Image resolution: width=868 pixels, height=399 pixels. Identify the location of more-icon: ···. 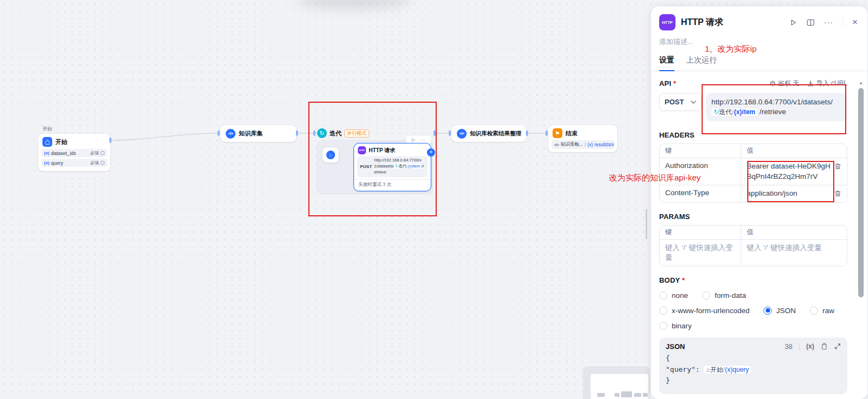
(423, 140).